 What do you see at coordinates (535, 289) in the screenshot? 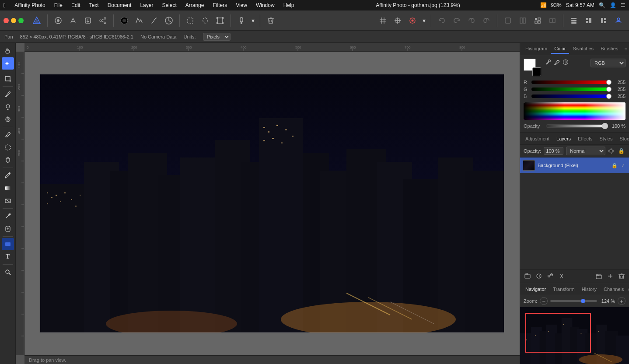
I see `tab-navigator: Navigator` at bounding box center [535, 289].